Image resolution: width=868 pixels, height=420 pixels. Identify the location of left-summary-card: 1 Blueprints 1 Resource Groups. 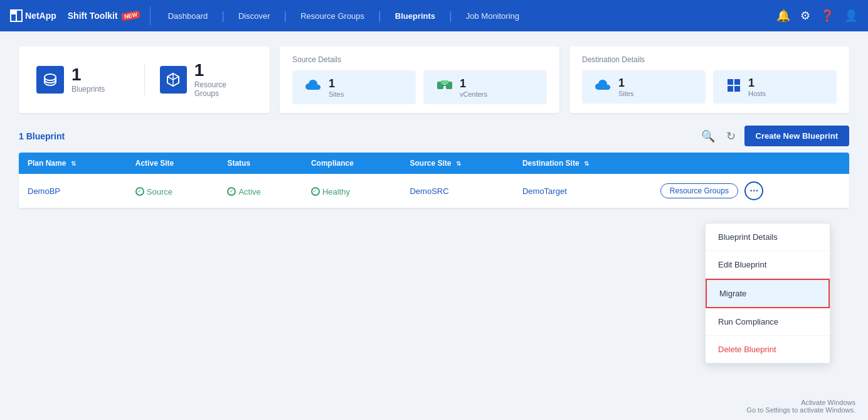
(144, 80).